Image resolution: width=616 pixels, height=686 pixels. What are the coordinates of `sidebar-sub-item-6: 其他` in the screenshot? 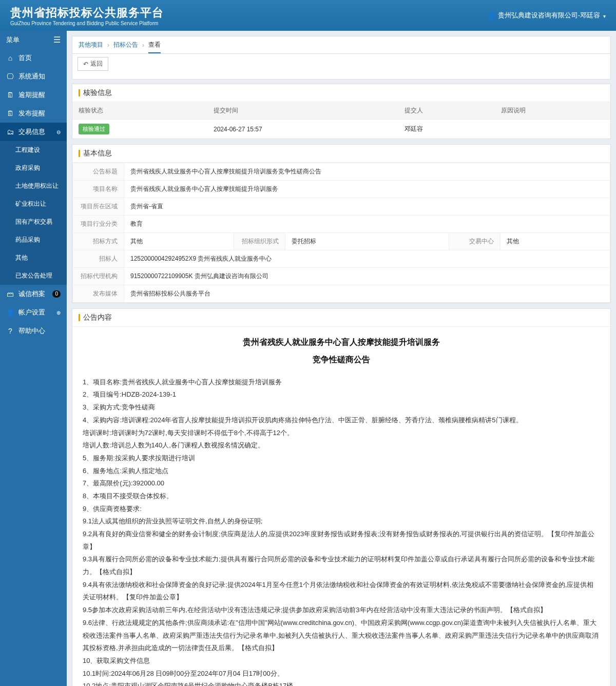 It's located at (33, 258).